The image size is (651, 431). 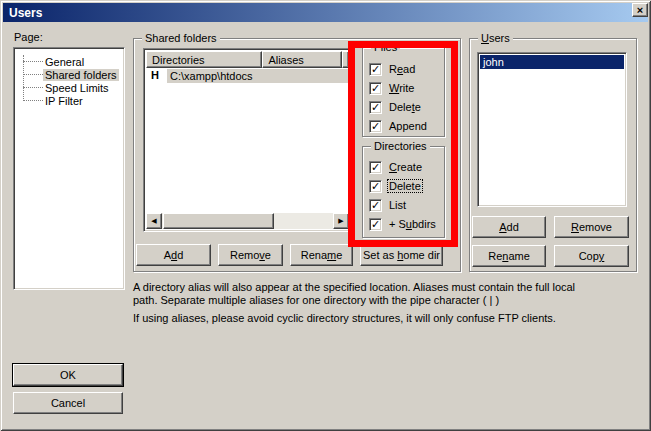 I want to click on checkbox-label: Read, so click(x=402, y=69).